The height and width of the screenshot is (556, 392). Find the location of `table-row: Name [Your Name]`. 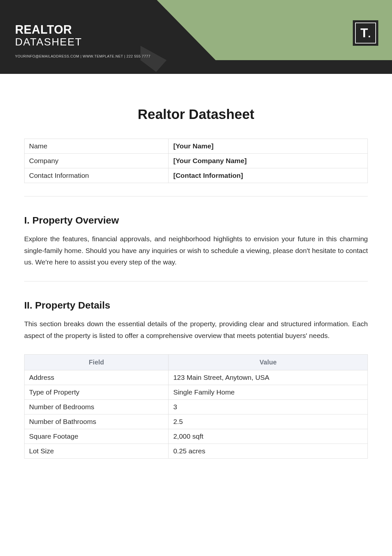

table-row: Name [Your Name] is located at coordinates (196, 146).